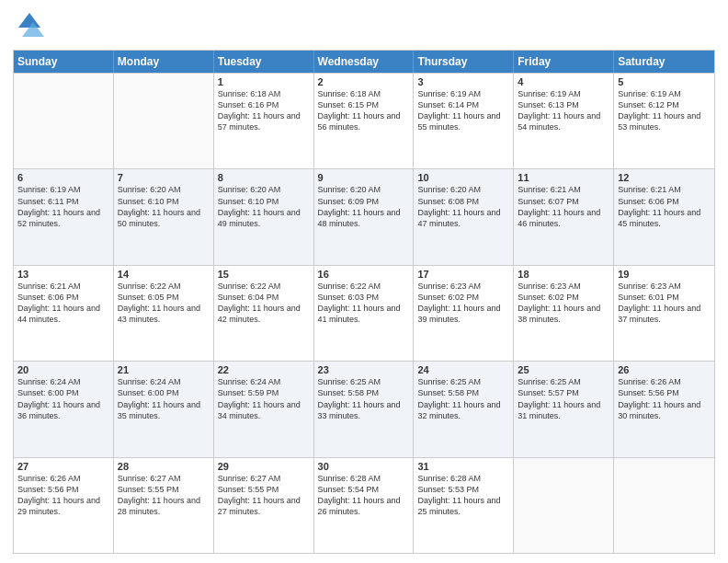 Image resolution: width=728 pixels, height=563 pixels. What do you see at coordinates (664, 370) in the screenshot?
I see `day-number: 26` at bounding box center [664, 370].